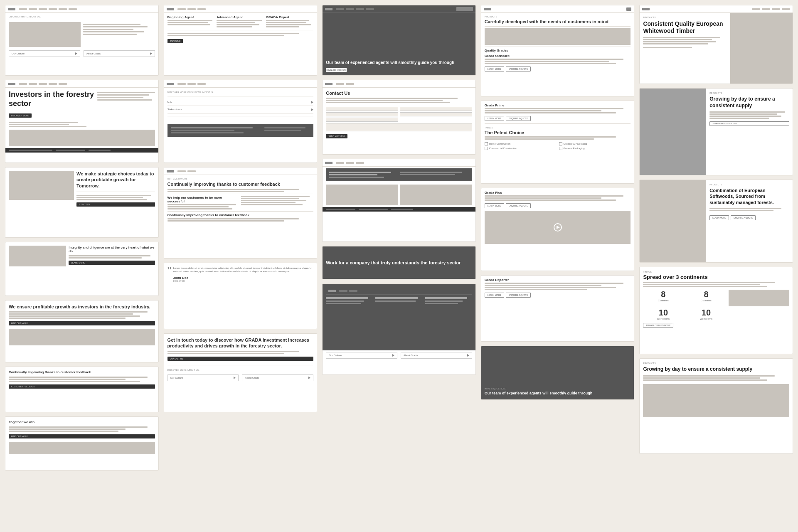  I want to click on strategy-title: We make strategic choices today to creat…, so click(116, 180).